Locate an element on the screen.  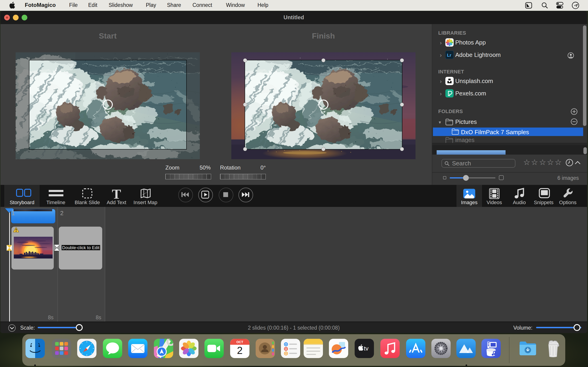
svg-text: 2 is located at coordinates (240, 350).